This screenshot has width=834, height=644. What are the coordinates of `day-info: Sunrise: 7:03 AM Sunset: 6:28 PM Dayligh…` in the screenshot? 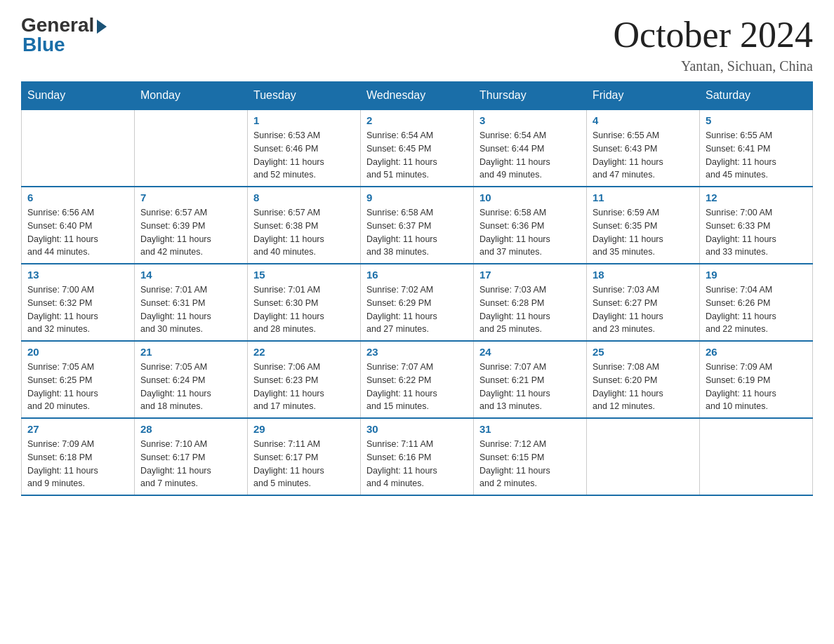 It's located at (530, 310).